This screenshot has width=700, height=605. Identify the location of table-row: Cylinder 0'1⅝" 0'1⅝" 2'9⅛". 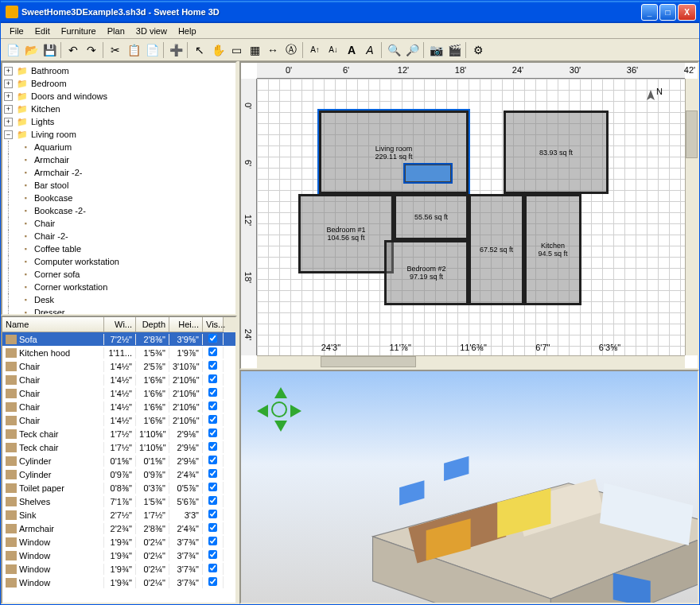
(119, 461).